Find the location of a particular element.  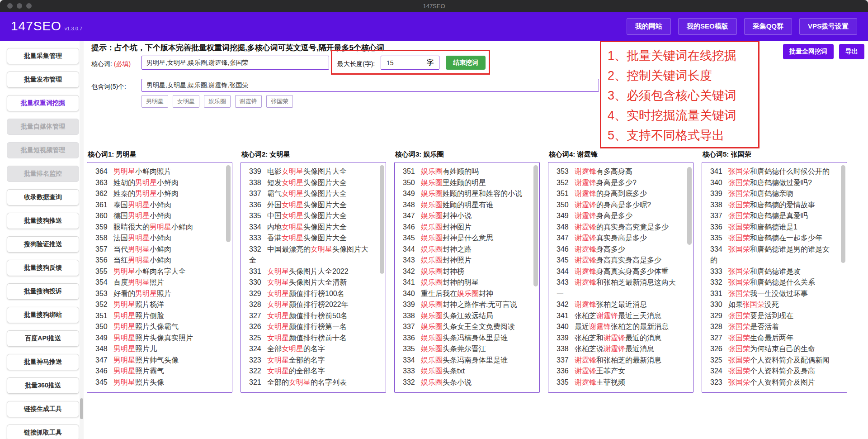

keyword-text: 颜值排行榜100名 is located at coordinates (316, 293).